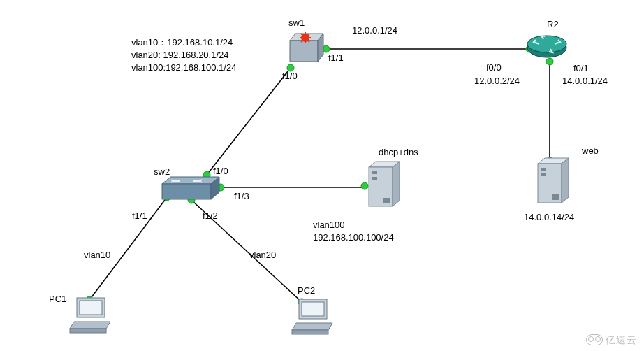 The image size is (644, 351). Describe the element at coordinates (594, 340) in the screenshot. I see `cloud-logo-icon` at that location.